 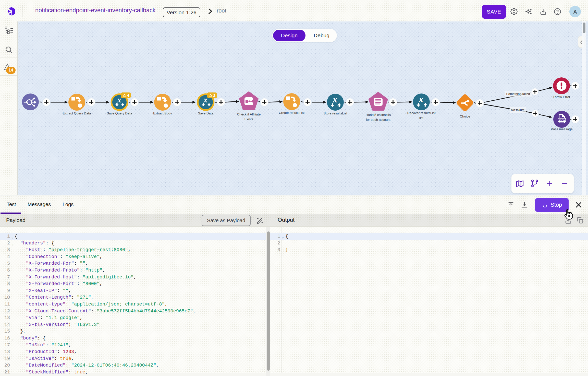 I want to click on svg-text: 2, so click(x=214, y=96).